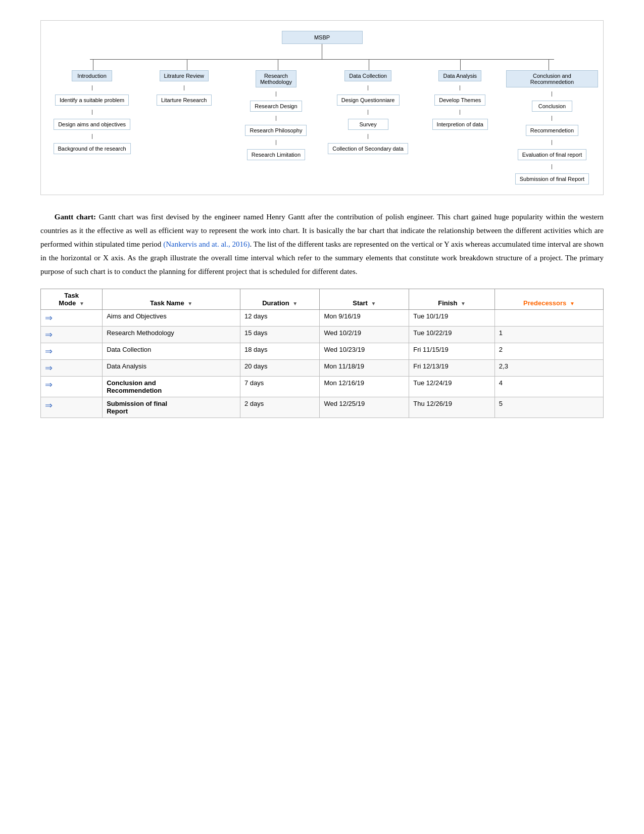 The height and width of the screenshot is (834, 644). What do you see at coordinates (322, 245) in the screenshot?
I see `gantt-paragraph: Gantt chart: Gantt chart was first devis…` at bounding box center [322, 245].